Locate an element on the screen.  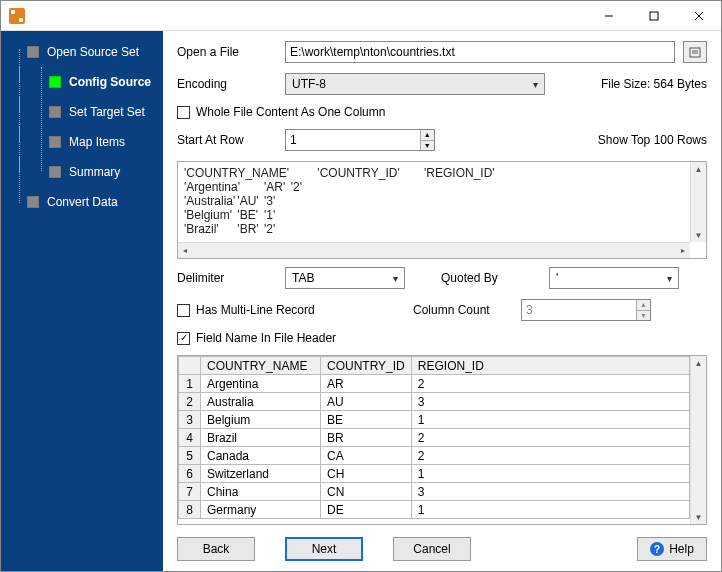
help-button: ? Help is located at coordinates (672, 549).